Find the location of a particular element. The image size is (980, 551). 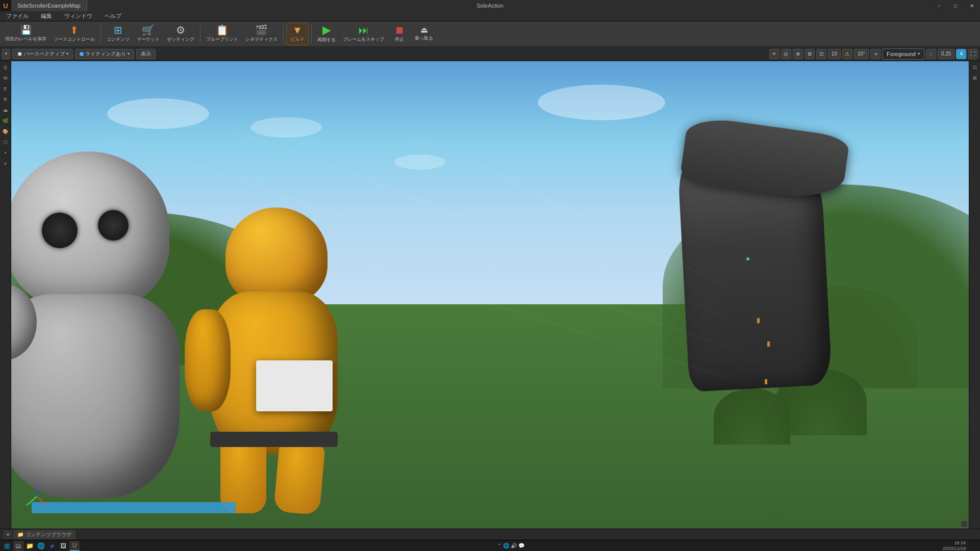

start-button: ⊞ is located at coordinates (7, 546).